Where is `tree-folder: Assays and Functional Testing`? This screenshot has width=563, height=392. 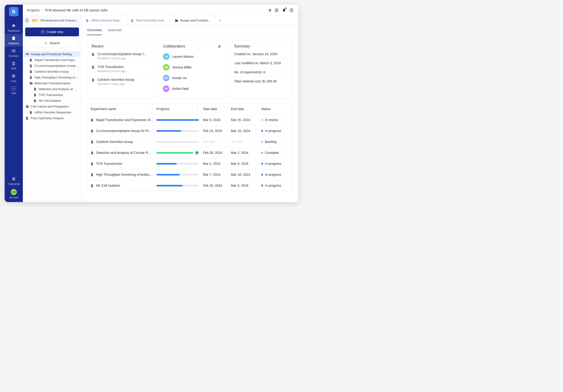 tree-folder: Assays and Functional Testing is located at coordinates (52, 54).